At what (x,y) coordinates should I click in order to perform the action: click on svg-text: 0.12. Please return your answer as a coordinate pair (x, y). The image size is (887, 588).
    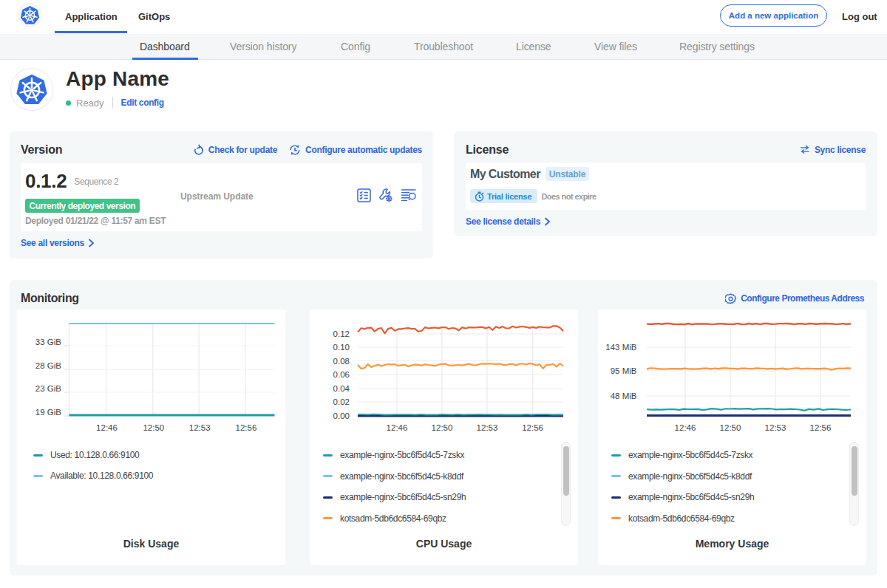
    Looking at the image, I should click on (341, 334).